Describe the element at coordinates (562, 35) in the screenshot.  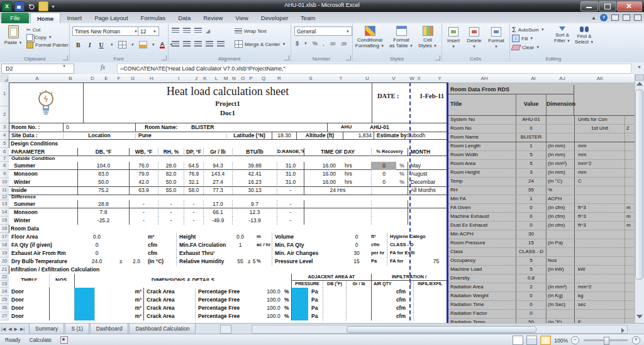
I see `sort-filter-button: Sort &Filter ▼` at that location.